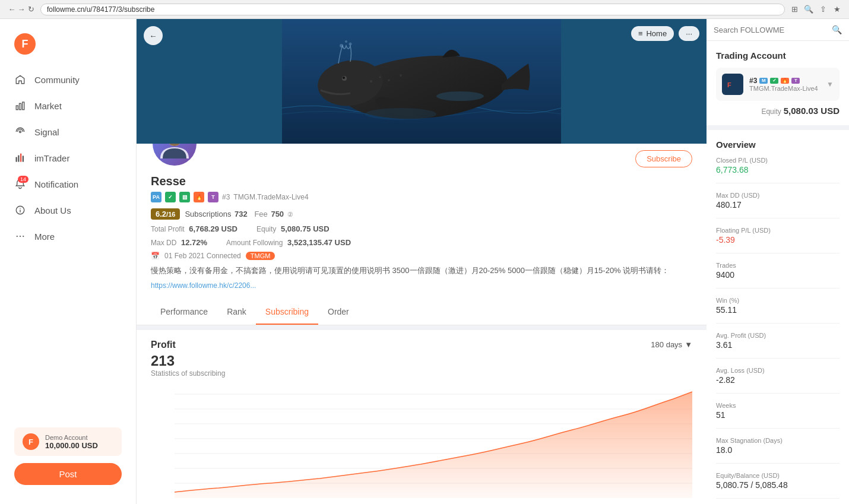  What do you see at coordinates (71, 442) in the screenshot?
I see `demo-text: Demo Account 10,000.00 USD` at bounding box center [71, 442].